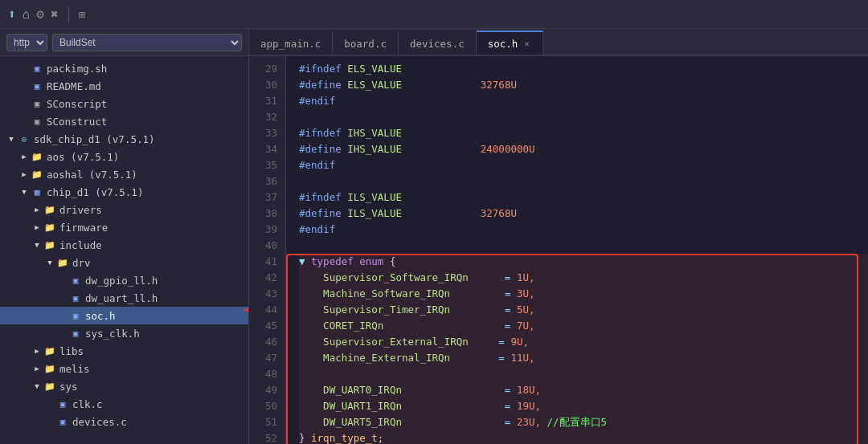 The image size is (868, 444). I want to click on tree-item-packimg: ▣ packimg.sh, so click(124, 68).